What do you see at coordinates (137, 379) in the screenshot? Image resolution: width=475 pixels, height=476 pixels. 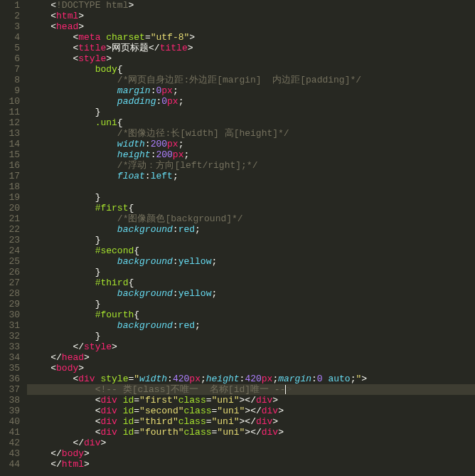 I see `token-str: "` at bounding box center [137, 379].